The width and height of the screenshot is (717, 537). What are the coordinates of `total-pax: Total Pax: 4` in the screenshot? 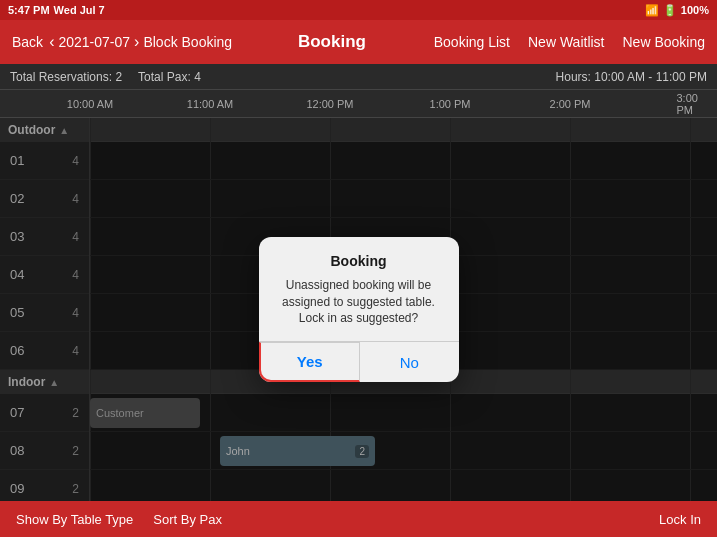 It's located at (170, 77).